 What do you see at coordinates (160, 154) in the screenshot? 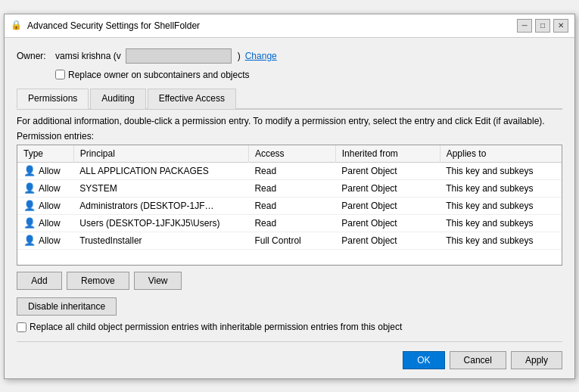
I see `col-header-principal: Principal` at bounding box center [160, 154].